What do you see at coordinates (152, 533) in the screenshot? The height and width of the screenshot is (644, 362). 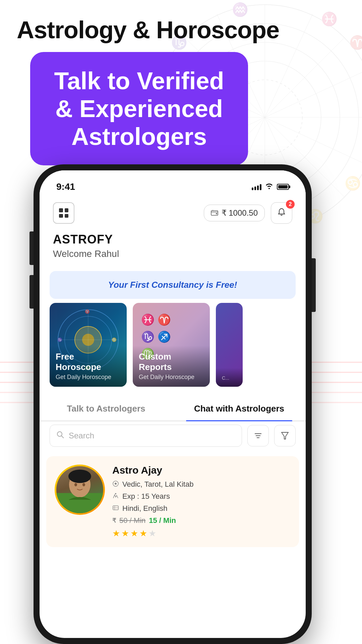 I see `star-5: ★` at bounding box center [152, 533].